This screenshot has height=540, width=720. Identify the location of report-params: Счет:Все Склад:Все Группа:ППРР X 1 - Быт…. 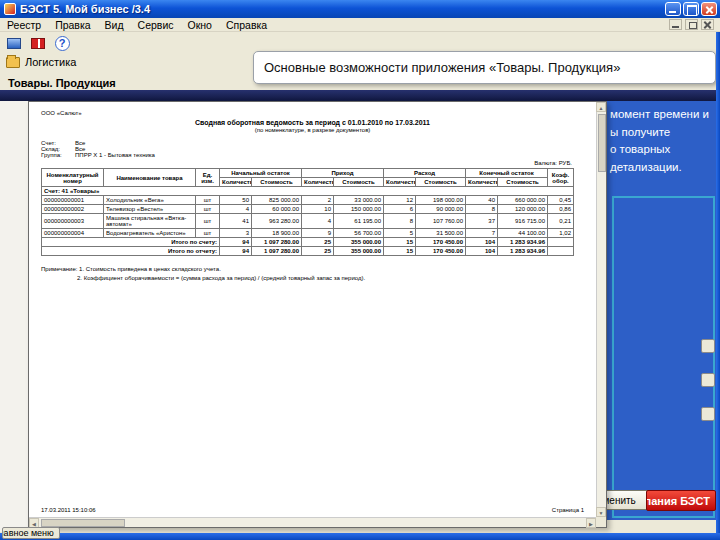
(312, 149).